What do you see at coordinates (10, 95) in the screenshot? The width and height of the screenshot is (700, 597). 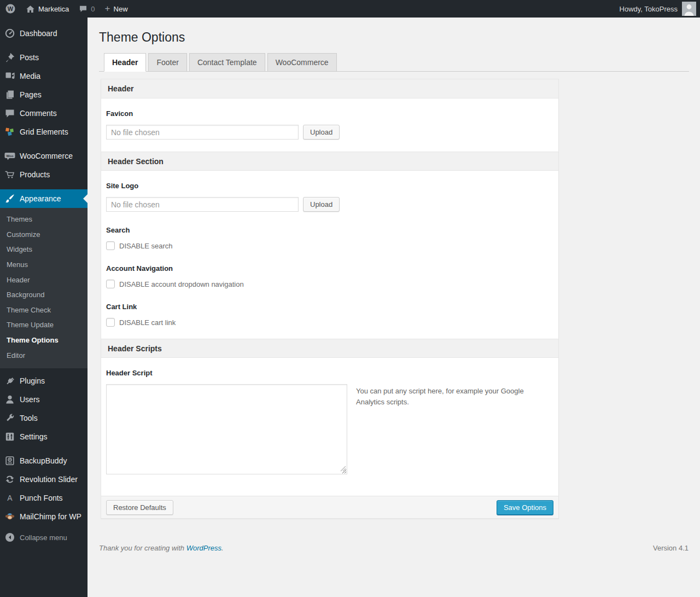 I see `pages-icon` at bounding box center [10, 95].